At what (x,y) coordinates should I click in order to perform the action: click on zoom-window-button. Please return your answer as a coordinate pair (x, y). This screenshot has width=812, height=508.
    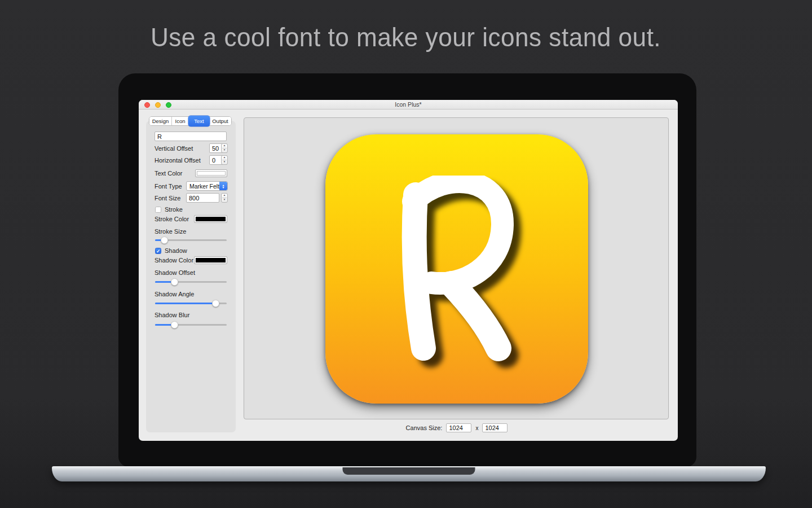
    Looking at the image, I should click on (169, 105).